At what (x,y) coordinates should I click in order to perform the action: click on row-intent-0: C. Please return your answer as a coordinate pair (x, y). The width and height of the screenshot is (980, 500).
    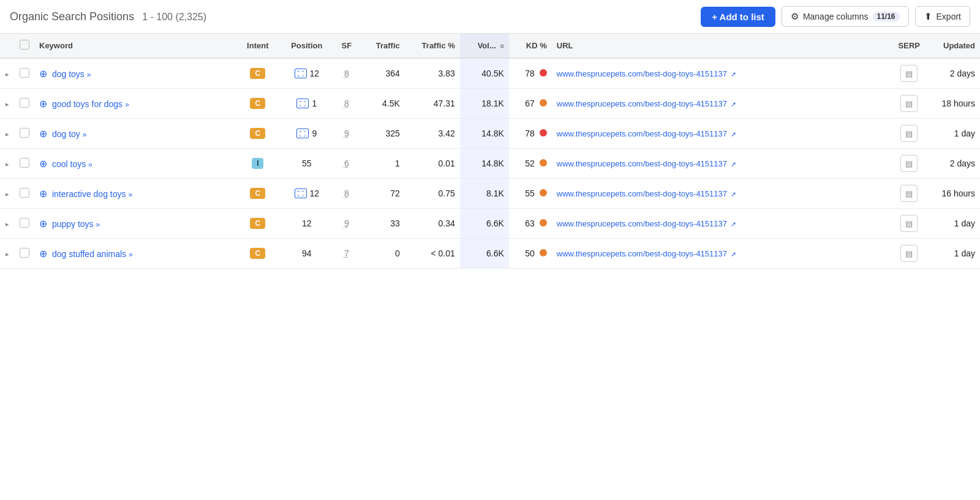
    Looking at the image, I should click on (258, 73).